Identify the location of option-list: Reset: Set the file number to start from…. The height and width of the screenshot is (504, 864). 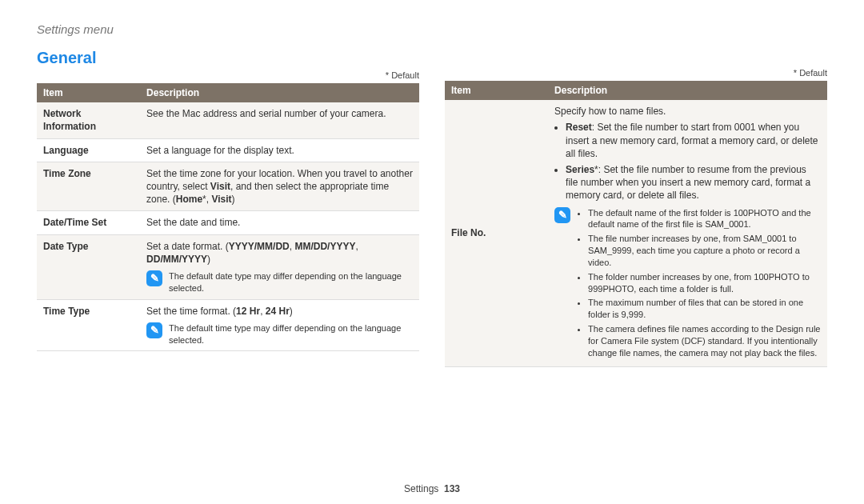
(688, 162).